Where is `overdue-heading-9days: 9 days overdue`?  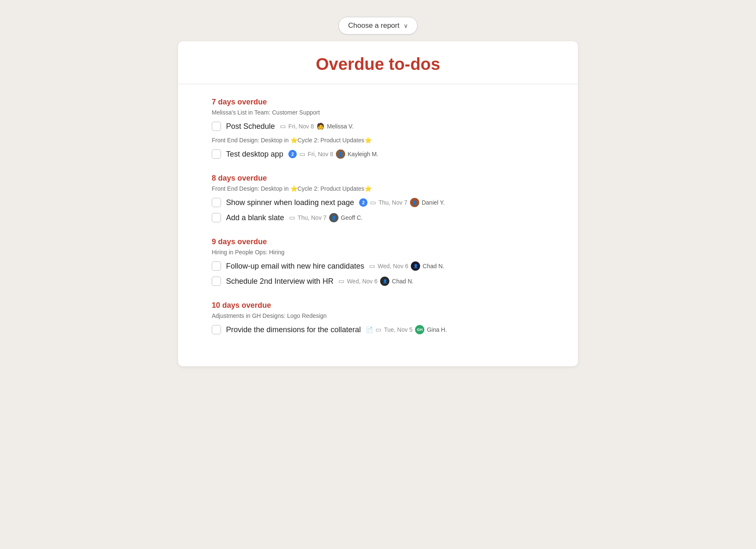 overdue-heading-9days: 9 days overdue is located at coordinates (378, 242).